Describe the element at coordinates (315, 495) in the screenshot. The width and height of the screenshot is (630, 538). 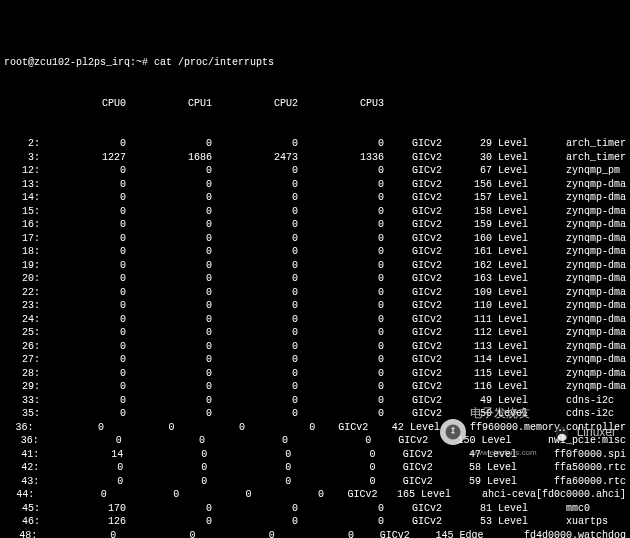
I see `table-row: 44:0000GICv2165Levelahci-ceva[fd0c0000.a…` at that location.